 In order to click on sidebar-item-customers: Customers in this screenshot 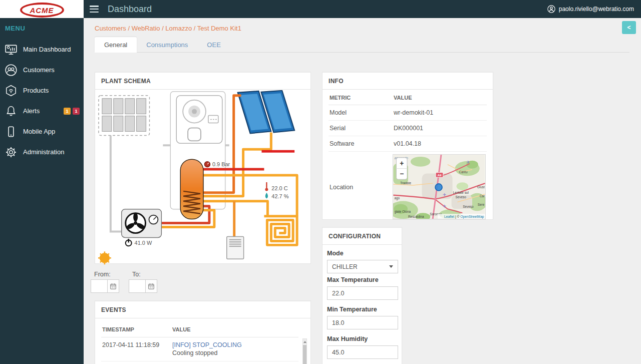, I will do `click(42, 70)`.